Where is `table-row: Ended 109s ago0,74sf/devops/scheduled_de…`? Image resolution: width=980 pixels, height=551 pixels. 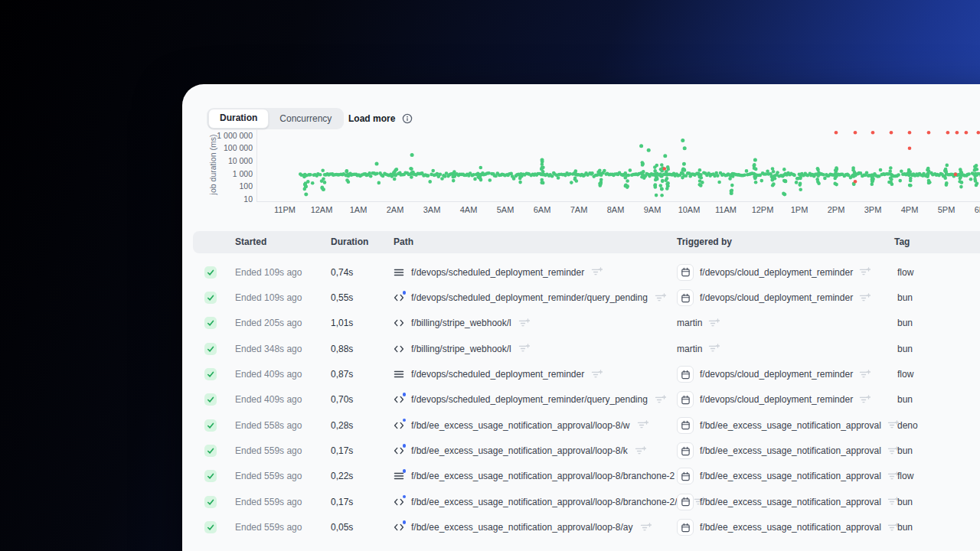
table-row: Ended 109s ago0,74sf/devops/scheduled_de… is located at coordinates (581, 272).